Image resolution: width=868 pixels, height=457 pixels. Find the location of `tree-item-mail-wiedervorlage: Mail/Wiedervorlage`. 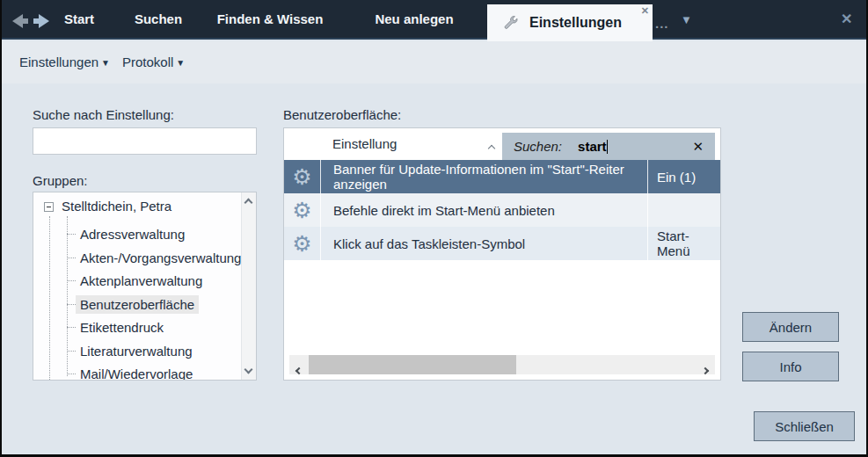

tree-item-mail-wiedervorlage: Mail/Wiedervorlage is located at coordinates (136, 373).